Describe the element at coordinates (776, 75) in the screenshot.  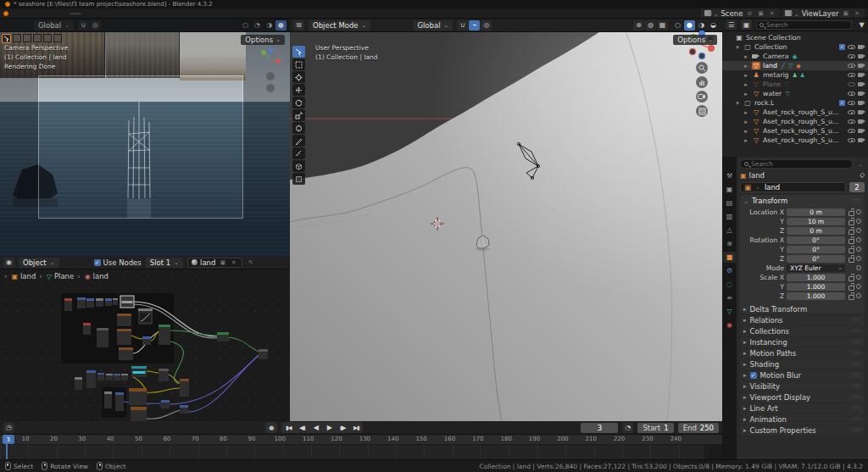
I see `item-label: metarig` at that location.